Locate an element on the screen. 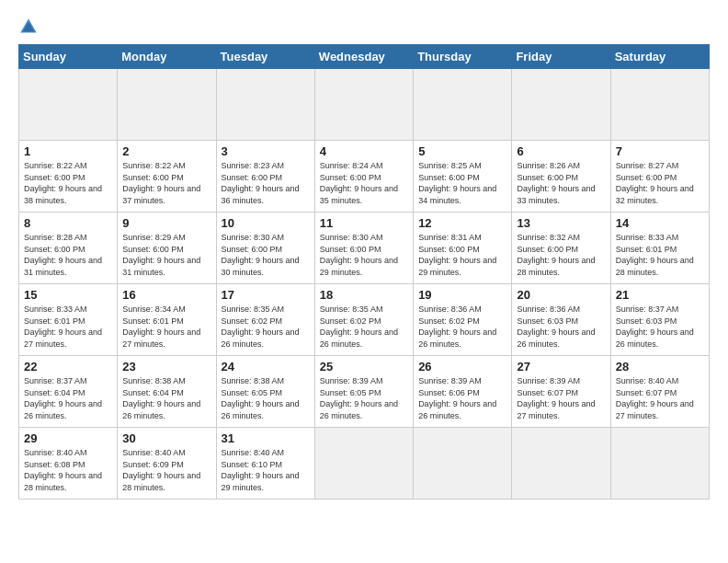  cell-content: Sunrise: 8:26 AMSunset: 6:00 PMDaylight:… is located at coordinates (561, 183).